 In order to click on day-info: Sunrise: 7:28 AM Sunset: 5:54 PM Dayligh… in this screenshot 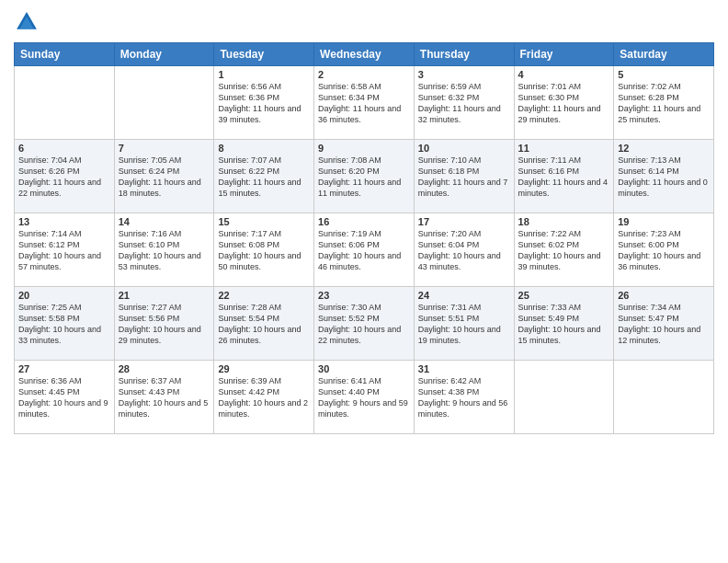, I will do `click(264, 324)`.